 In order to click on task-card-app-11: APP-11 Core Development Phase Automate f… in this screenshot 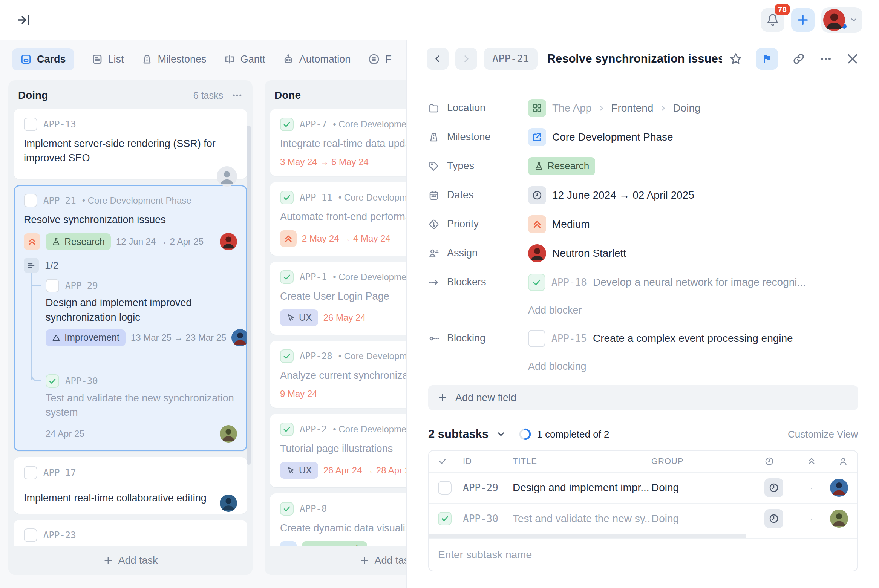, I will do `click(338, 219)`.